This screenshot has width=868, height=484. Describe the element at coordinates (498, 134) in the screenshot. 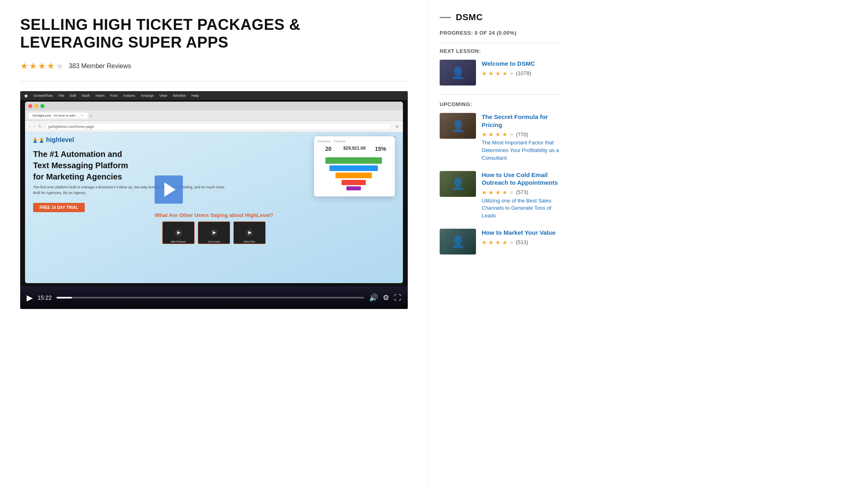

I see `ls2-s3: ★` at that location.